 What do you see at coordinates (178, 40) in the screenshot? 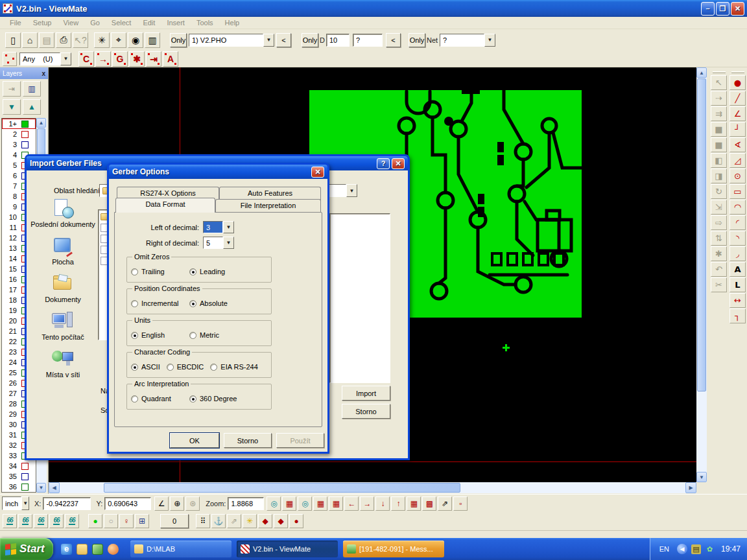
I see `only-layer-button: Only` at bounding box center [178, 40].